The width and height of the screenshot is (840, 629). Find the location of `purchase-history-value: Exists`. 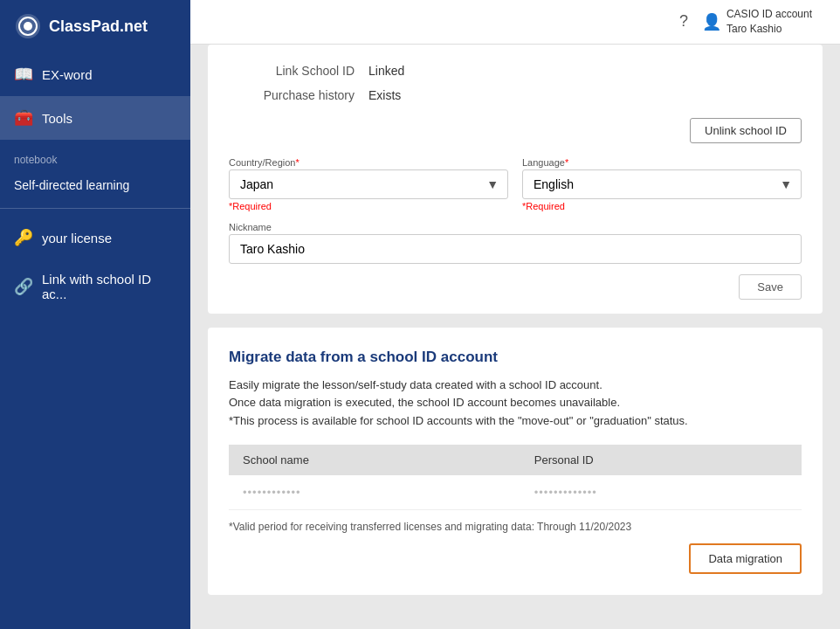

purchase-history-value: Exists is located at coordinates (384, 95).